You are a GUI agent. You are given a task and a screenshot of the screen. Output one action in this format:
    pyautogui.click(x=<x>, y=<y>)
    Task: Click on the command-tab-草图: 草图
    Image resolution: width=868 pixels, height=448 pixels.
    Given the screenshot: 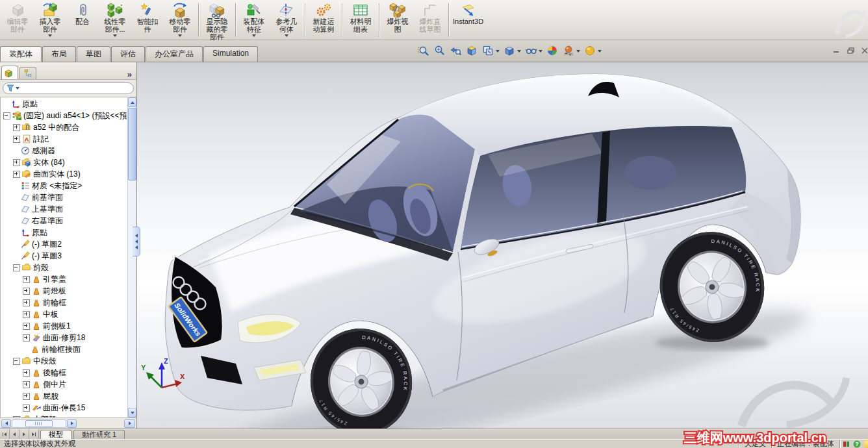 What is the action you would take?
    pyautogui.click(x=94, y=54)
    